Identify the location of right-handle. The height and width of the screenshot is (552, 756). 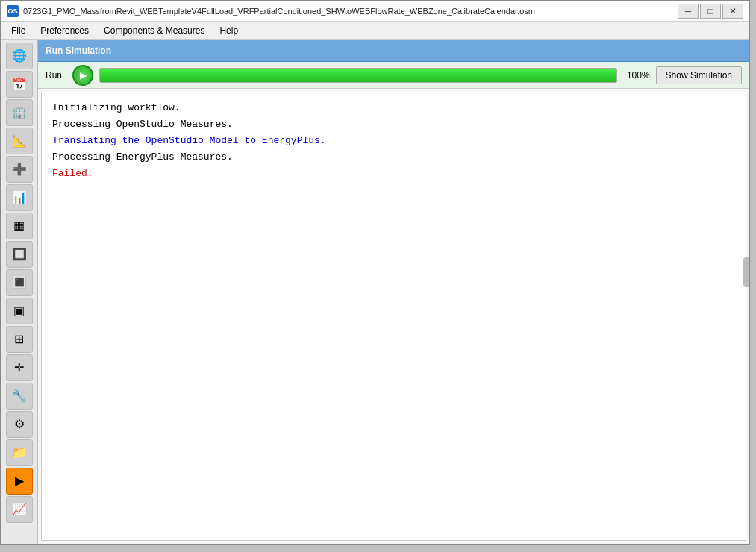
(746, 272).